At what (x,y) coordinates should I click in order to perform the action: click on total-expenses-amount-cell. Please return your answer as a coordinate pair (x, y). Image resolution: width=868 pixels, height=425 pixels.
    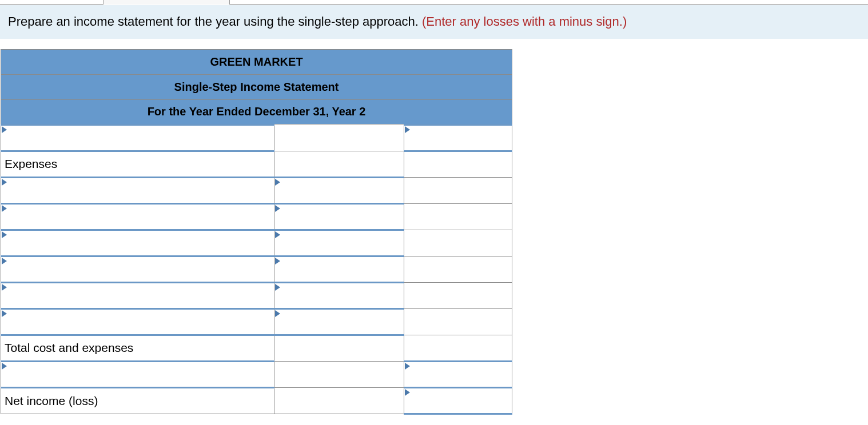
    Looking at the image, I should click on (459, 348).